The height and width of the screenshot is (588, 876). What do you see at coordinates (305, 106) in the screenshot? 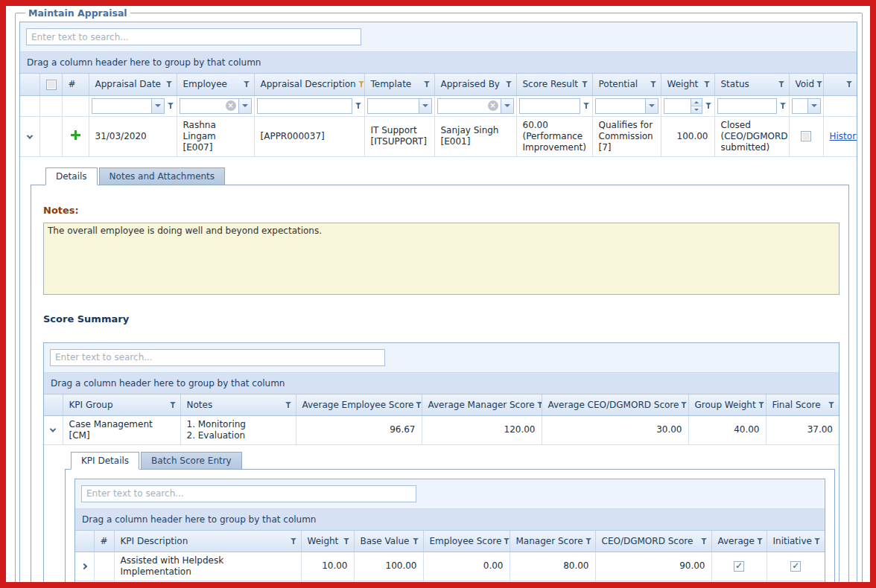
I see `appraisal-description-filter` at bounding box center [305, 106].